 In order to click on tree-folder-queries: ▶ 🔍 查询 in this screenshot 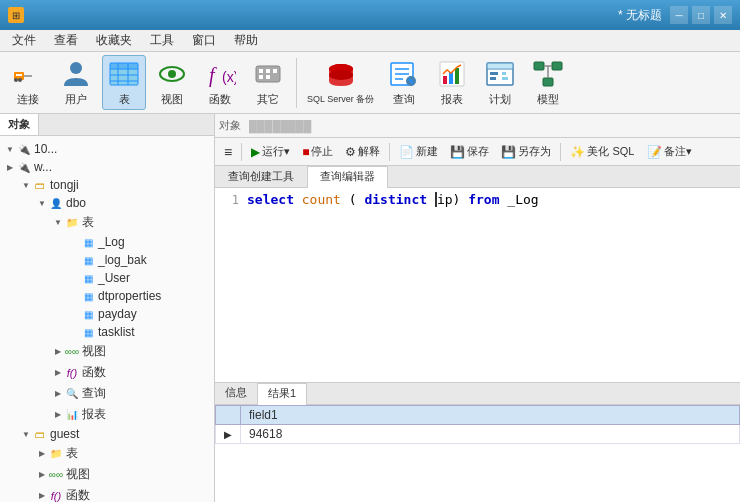, I will do `click(107, 394)`.